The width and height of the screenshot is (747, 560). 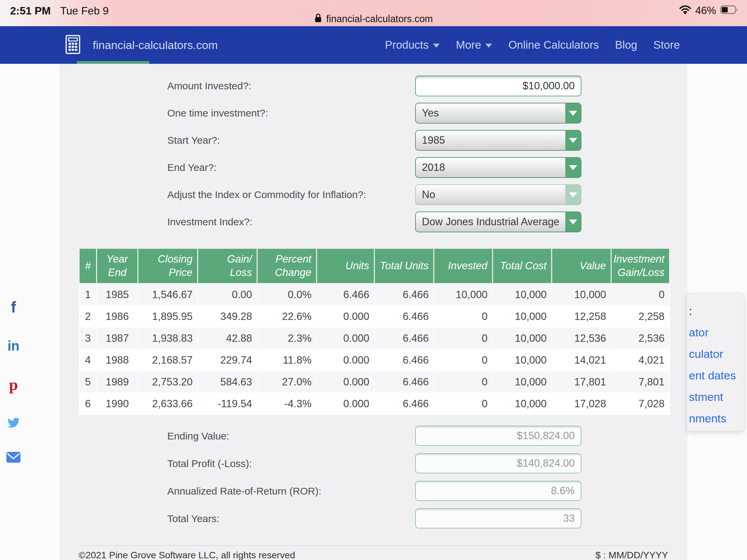 What do you see at coordinates (582, 382) in the screenshot?
I see `cell: 17,801` at bounding box center [582, 382].